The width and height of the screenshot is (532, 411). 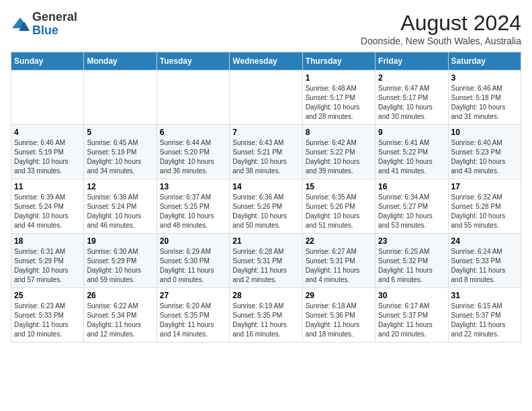 What do you see at coordinates (266, 261) in the screenshot?
I see `calendar-cell: 21Sunrise: 6:28 AMSunset: 5:31 PMDayligh…` at bounding box center [266, 261].